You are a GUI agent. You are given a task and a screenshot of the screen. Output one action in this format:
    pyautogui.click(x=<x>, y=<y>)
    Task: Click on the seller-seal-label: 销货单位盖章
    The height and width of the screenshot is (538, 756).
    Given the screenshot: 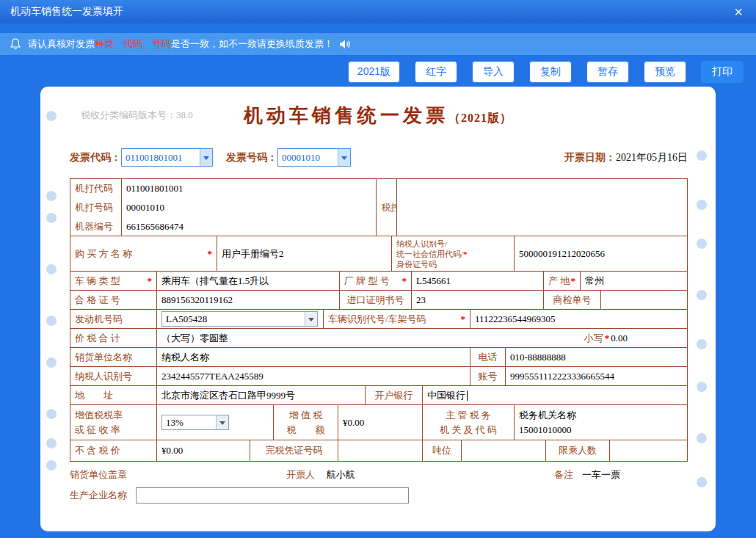 What is the action you would take?
    pyautogui.click(x=98, y=475)
    